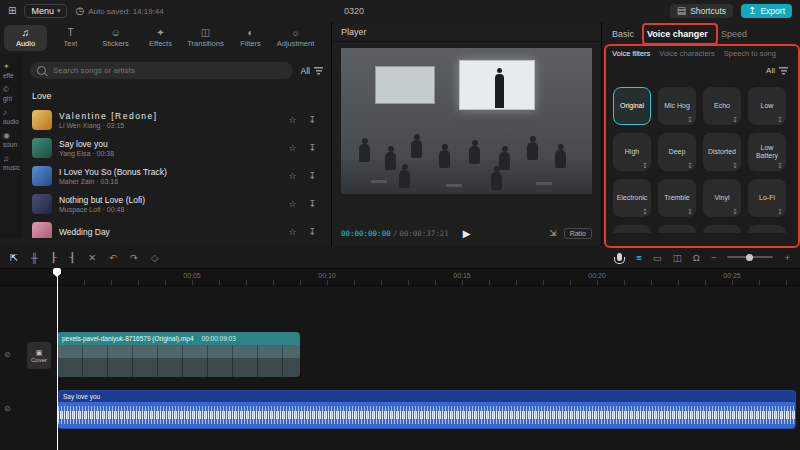 The width and height of the screenshot is (800, 450). Describe the element at coordinates (678, 258) in the screenshot. I see `preview-axis-icon: ◫` at that location.